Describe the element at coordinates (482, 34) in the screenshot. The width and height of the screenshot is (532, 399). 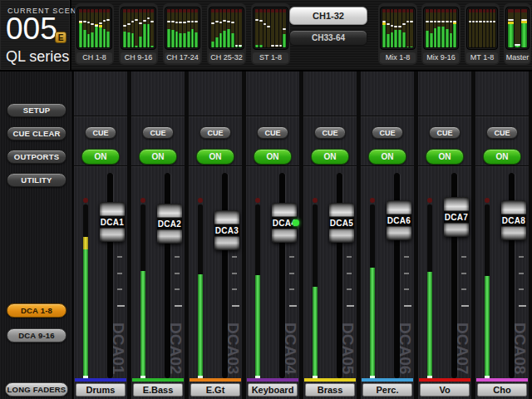
I see `meter-block-mt-1-8: MT 1-8` at that location.